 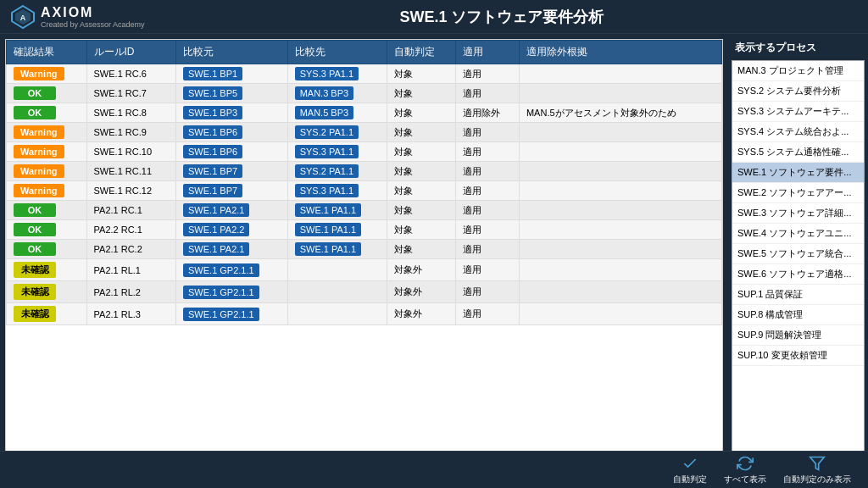 What do you see at coordinates (798, 132) in the screenshot?
I see `process-list-item: SYS.4 システム統合およ...` at bounding box center [798, 132].